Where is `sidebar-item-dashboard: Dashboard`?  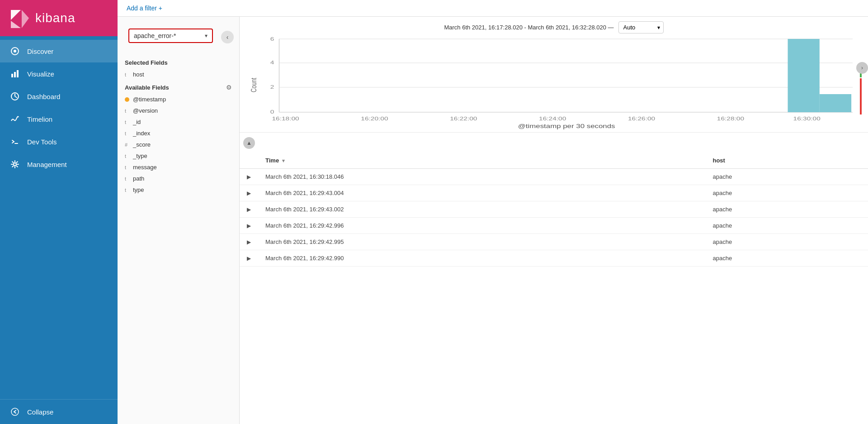 sidebar-item-dashboard: Dashboard is located at coordinates (59, 96).